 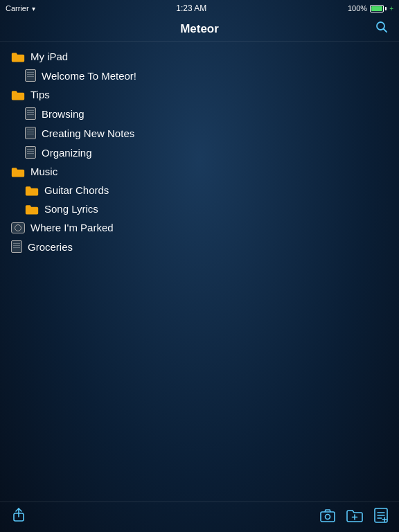 I want to click on list-item: Guitar Chords, so click(x=200, y=190).